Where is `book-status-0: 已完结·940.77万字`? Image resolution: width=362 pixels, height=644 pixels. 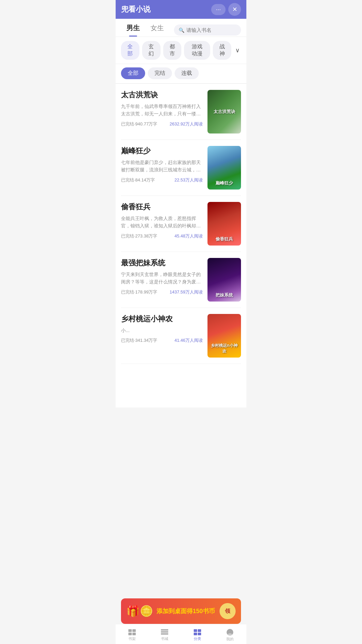 book-status-0: 已完结·940.77万字 is located at coordinates (139, 124).